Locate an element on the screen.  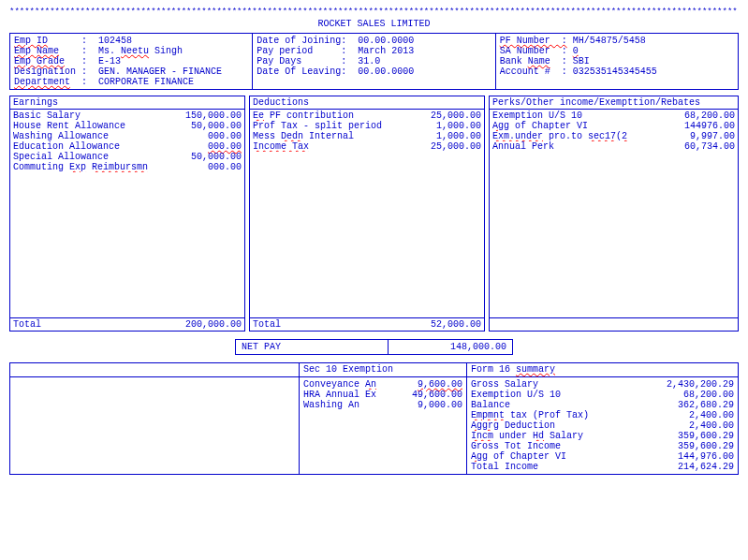
deductions-body: Ee PF contribution25,000.00 Prof Tax - s… is located at coordinates (367, 214).